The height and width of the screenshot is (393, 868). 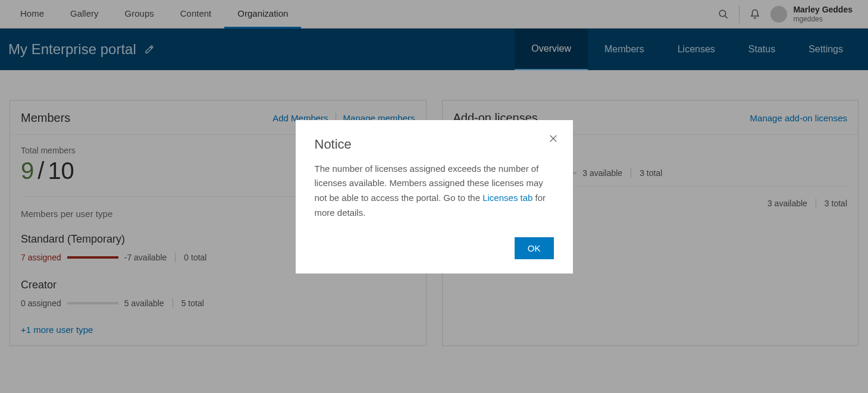 What do you see at coordinates (507, 197) in the screenshot?
I see `licenses-tab-link: Licenses tab` at bounding box center [507, 197].